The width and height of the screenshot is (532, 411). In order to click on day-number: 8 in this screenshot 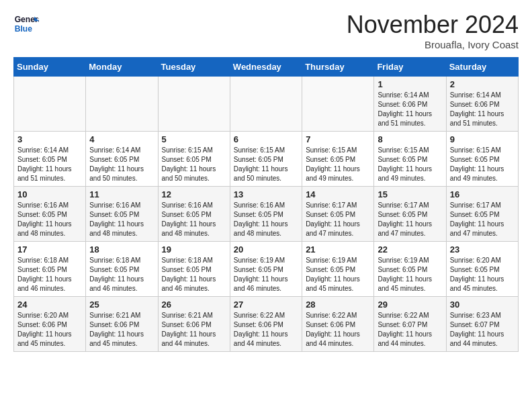, I will do `click(410, 140)`.